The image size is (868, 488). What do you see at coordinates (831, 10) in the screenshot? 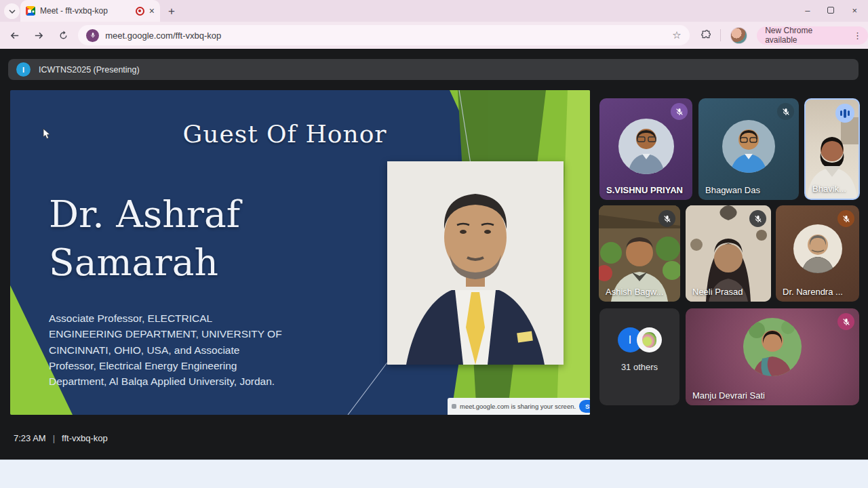
I see `maximize-button` at bounding box center [831, 10].